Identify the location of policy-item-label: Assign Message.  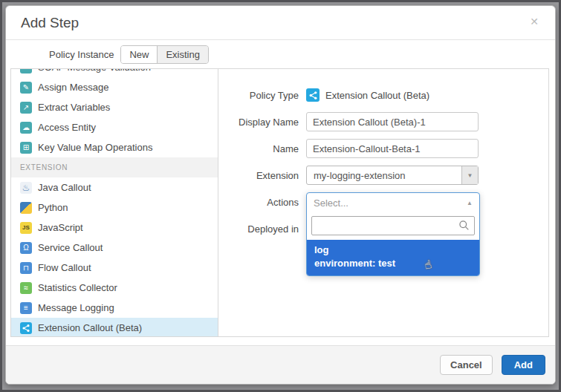
(73, 88).